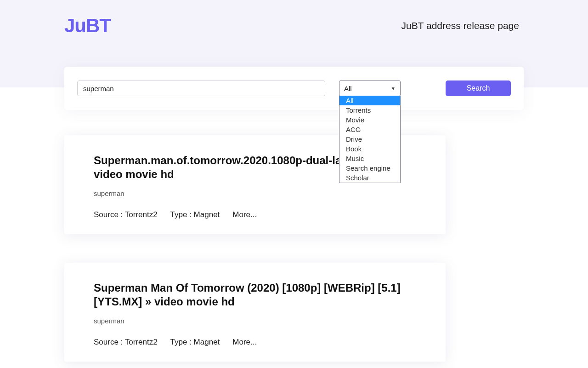 This screenshot has width=588, height=368. What do you see at coordinates (201, 88) in the screenshot?
I see `search-input` at bounding box center [201, 88].